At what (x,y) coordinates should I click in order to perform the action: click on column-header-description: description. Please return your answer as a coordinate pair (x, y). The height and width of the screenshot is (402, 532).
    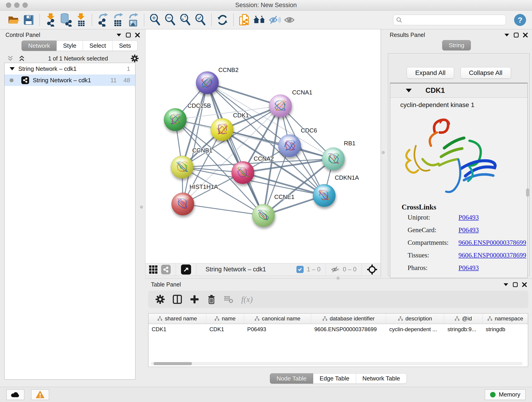
    Looking at the image, I should click on (415, 319).